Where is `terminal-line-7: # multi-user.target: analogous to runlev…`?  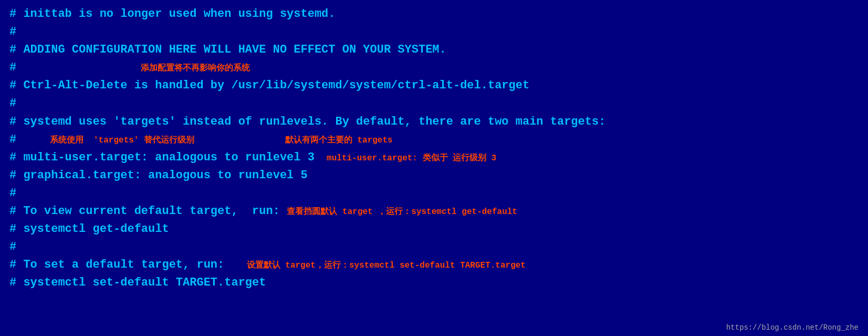 terminal-line-7: # multi-user.target: analogous to runlev… is located at coordinates (434, 158).